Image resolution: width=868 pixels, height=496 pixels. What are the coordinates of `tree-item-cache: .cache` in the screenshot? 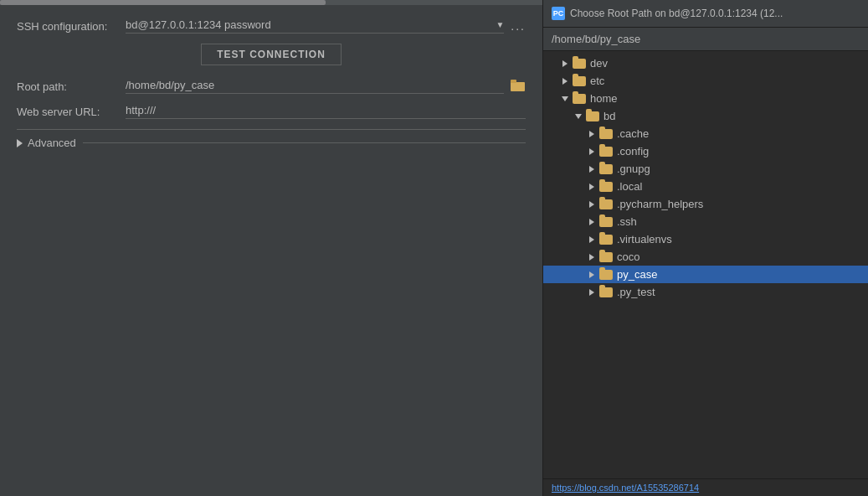 It's located at (706, 134).